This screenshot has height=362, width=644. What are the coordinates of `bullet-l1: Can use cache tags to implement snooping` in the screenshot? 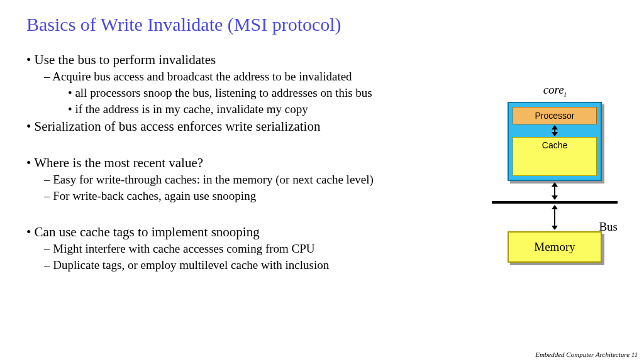 It's located at (253, 232).